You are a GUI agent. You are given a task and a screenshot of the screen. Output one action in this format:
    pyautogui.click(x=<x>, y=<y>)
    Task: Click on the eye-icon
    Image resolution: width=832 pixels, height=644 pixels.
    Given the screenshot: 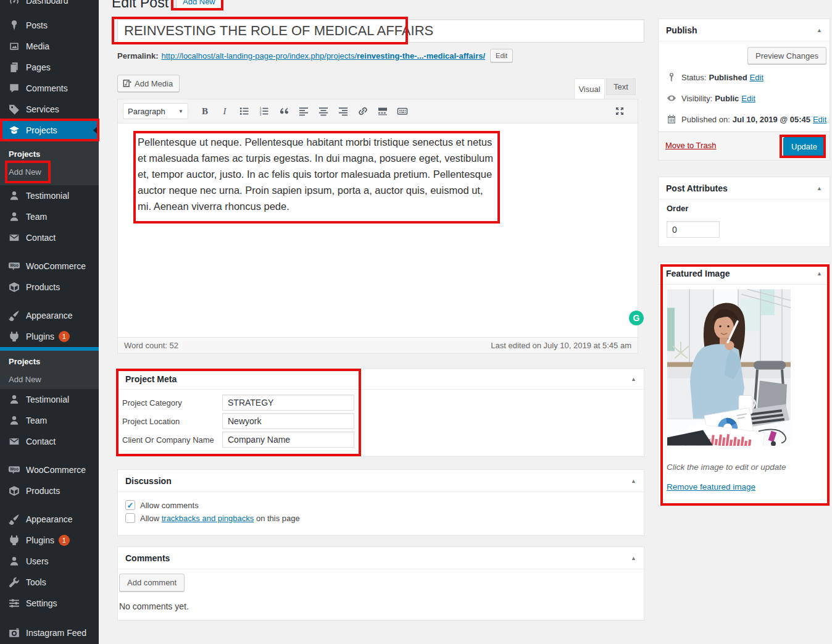 What is the action you would take?
    pyautogui.click(x=672, y=98)
    